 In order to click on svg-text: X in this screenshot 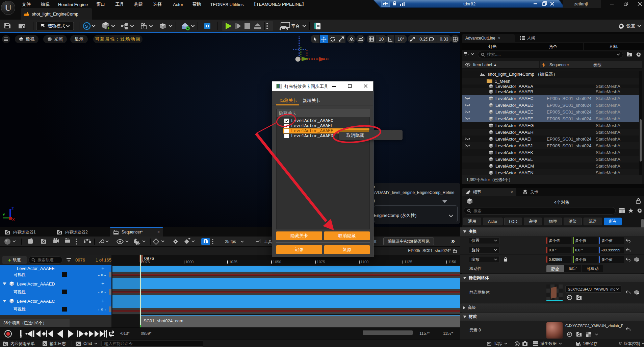, I will do `click(14, 220)`.